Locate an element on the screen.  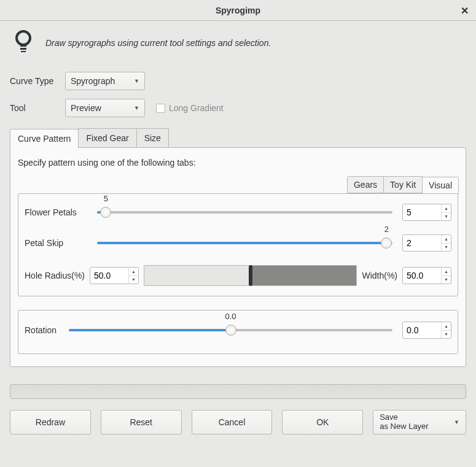
window-title: Spyrogimp is located at coordinates (238, 10).